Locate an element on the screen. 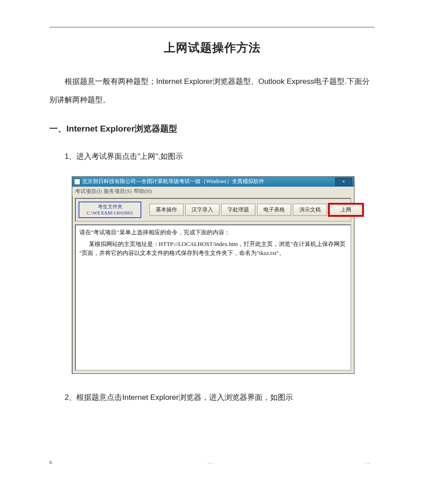 This screenshot has width=424, height=504. footer-right: . . is located at coordinates (370, 462).